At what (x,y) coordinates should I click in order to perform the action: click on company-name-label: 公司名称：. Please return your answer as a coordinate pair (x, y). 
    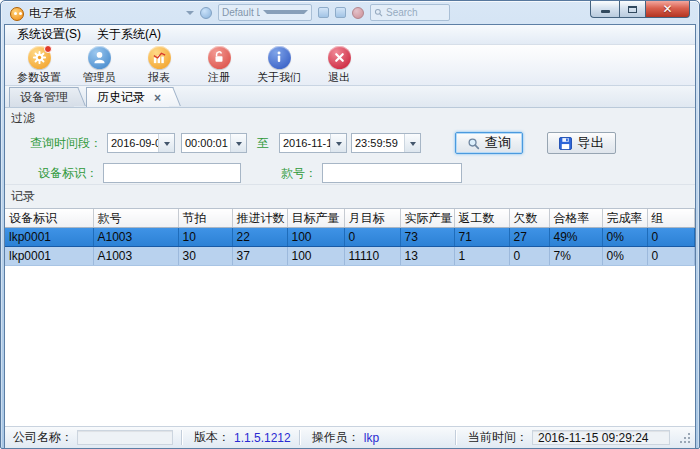
    Looking at the image, I should click on (43, 438).